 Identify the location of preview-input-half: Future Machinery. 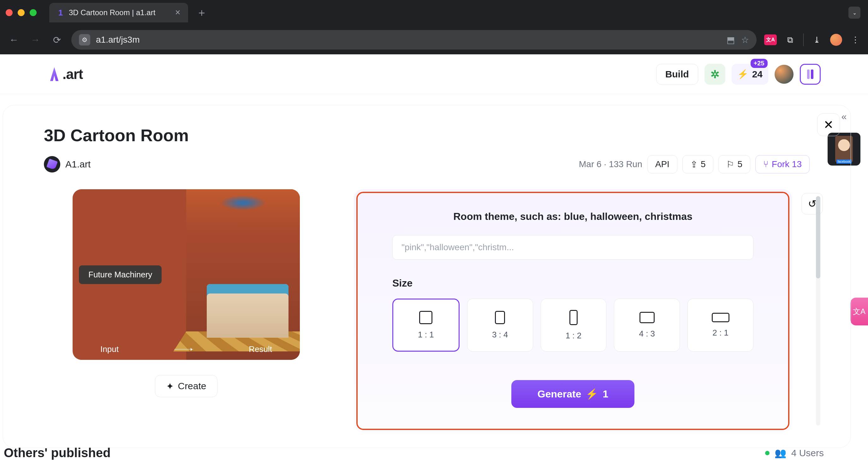
(129, 275).